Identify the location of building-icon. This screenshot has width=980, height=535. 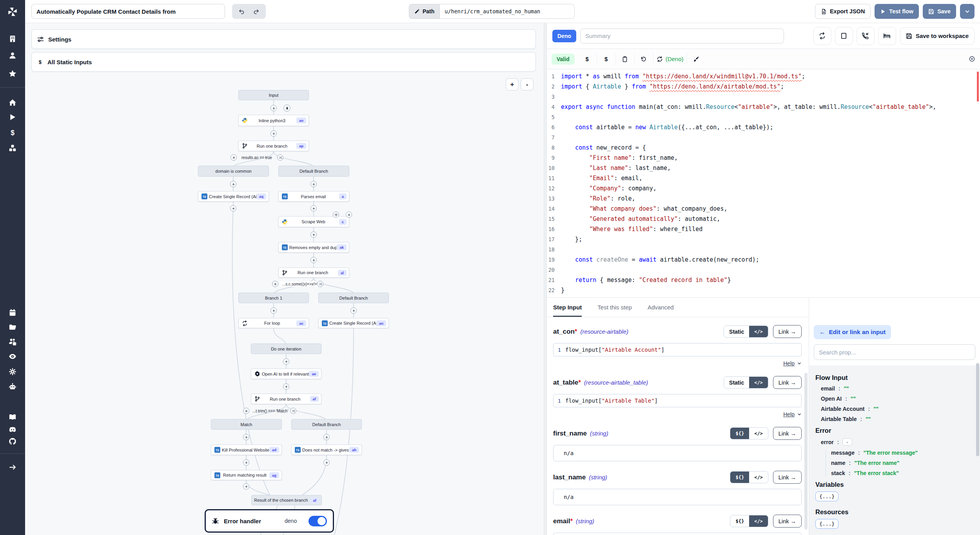
(13, 39).